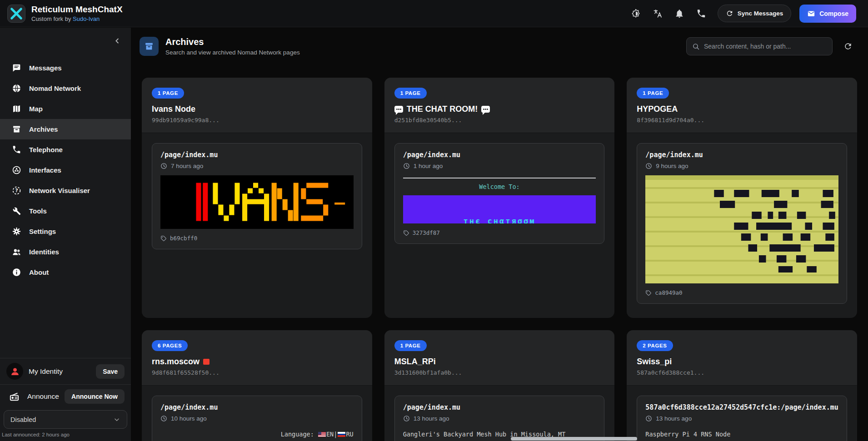 The width and height of the screenshot is (868, 441). I want to click on ivans-ascii-art, so click(257, 202).